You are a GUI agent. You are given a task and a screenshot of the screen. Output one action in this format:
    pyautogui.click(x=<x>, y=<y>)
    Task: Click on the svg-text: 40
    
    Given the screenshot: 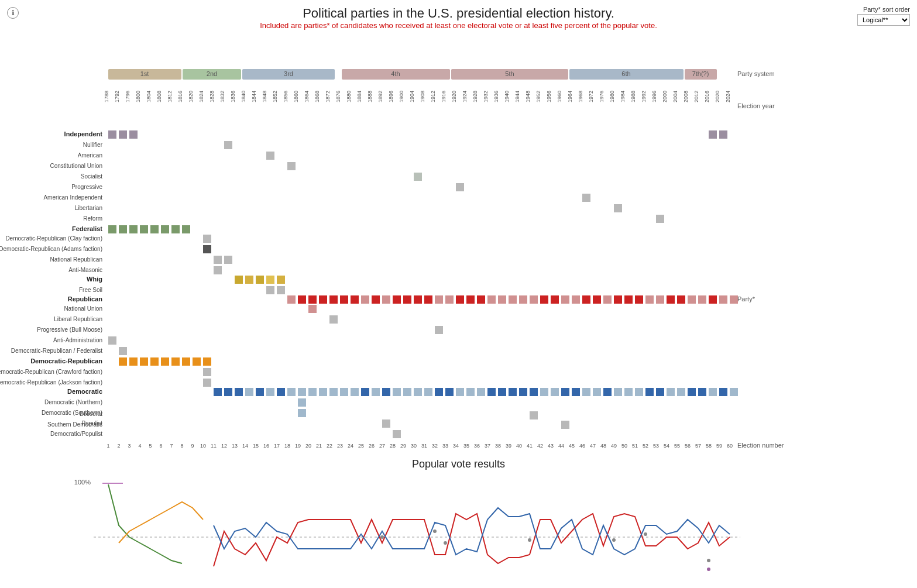 What is the action you would take?
    pyautogui.click(x=519, y=446)
    